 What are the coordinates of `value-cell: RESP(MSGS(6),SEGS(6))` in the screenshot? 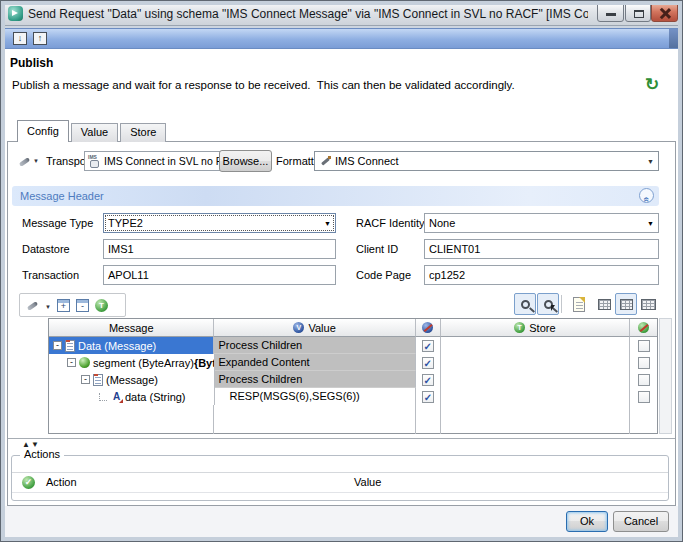 It's located at (316, 396).